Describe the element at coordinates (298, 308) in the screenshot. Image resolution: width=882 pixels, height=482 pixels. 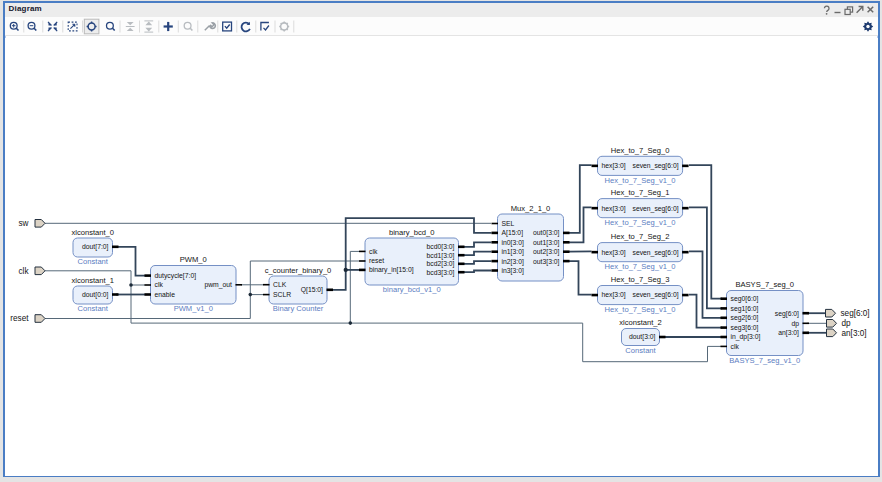
I see `svg-text: Binary Counter` at that location.